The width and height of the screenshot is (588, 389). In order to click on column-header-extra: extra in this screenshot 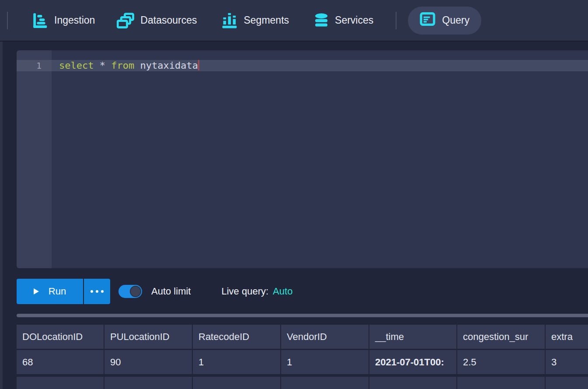, I will do `click(567, 337)`.